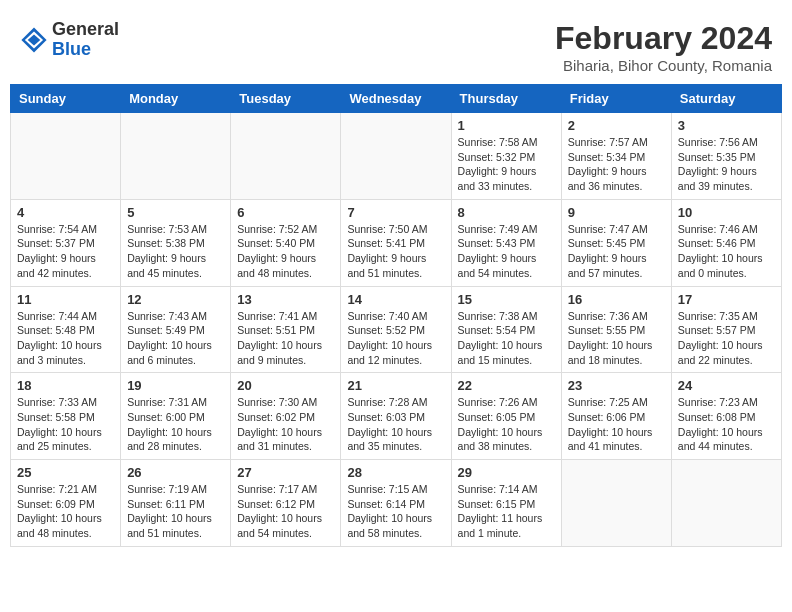  I want to click on calendar-cell: 28Sunrise: 7:15 AM Sunset: 6:14 PM Dayli…, so click(396, 504).